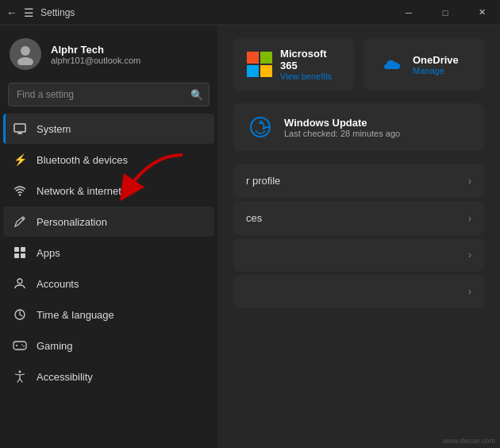  What do you see at coordinates (311, 60) in the screenshot?
I see `microsoft365-title: Microsoft 365` at bounding box center [311, 60].